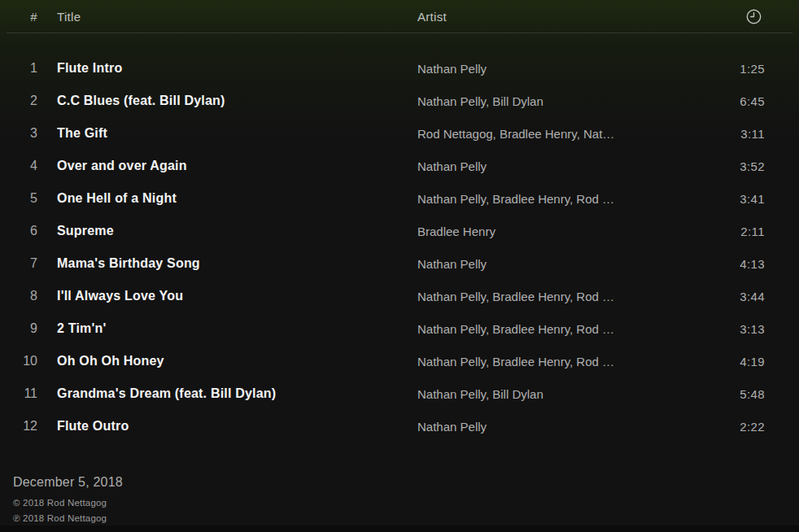 The height and width of the screenshot is (532, 799). What do you see at coordinates (753, 231) in the screenshot?
I see `track-duration: 2:11` at bounding box center [753, 231].